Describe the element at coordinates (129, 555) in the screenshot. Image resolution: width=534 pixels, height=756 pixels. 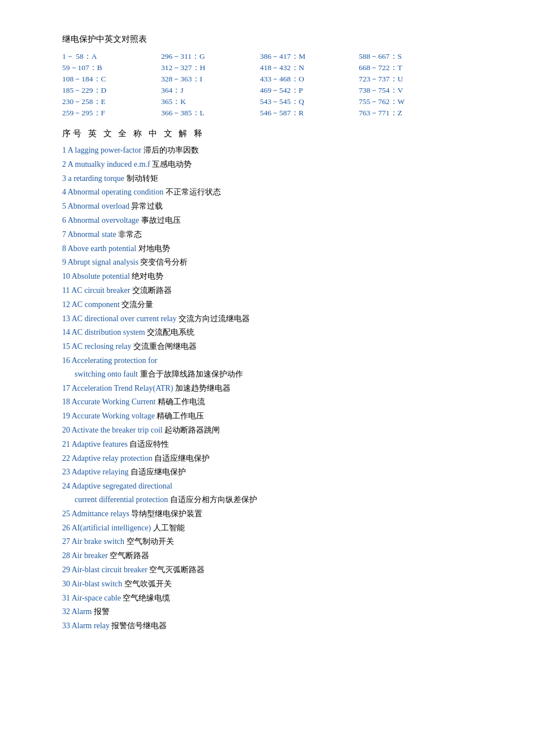
I see `entry-chinese: 空气断路器` at that location.